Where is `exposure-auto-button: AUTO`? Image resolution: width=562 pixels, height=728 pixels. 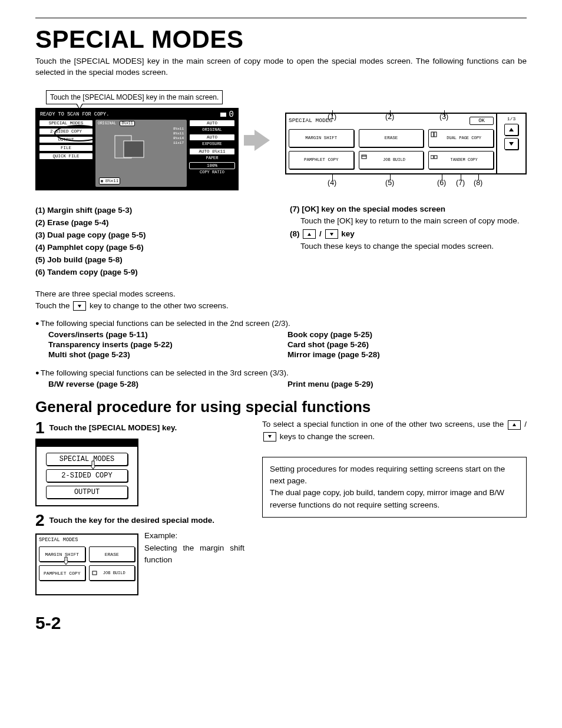 exposure-auto-button: AUTO is located at coordinates (212, 137).